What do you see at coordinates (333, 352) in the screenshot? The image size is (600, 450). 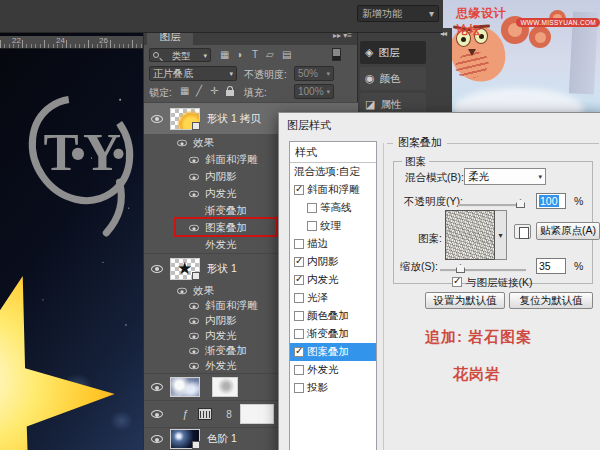 I see `style-item-pattern-overlay: 图案叠加` at bounding box center [333, 352].